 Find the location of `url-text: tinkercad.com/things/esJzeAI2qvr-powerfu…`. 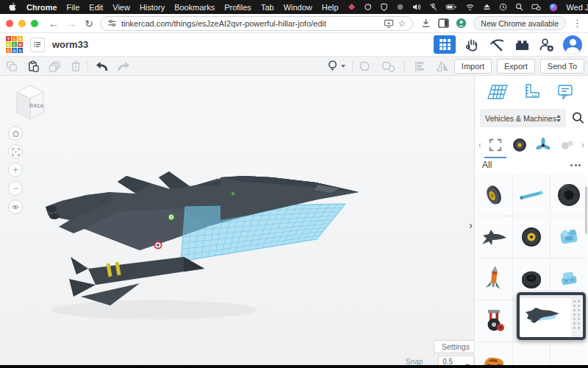

url-text: tinkercad.com/things/esJzeAI2qvr-powerfu… is located at coordinates (250, 24).